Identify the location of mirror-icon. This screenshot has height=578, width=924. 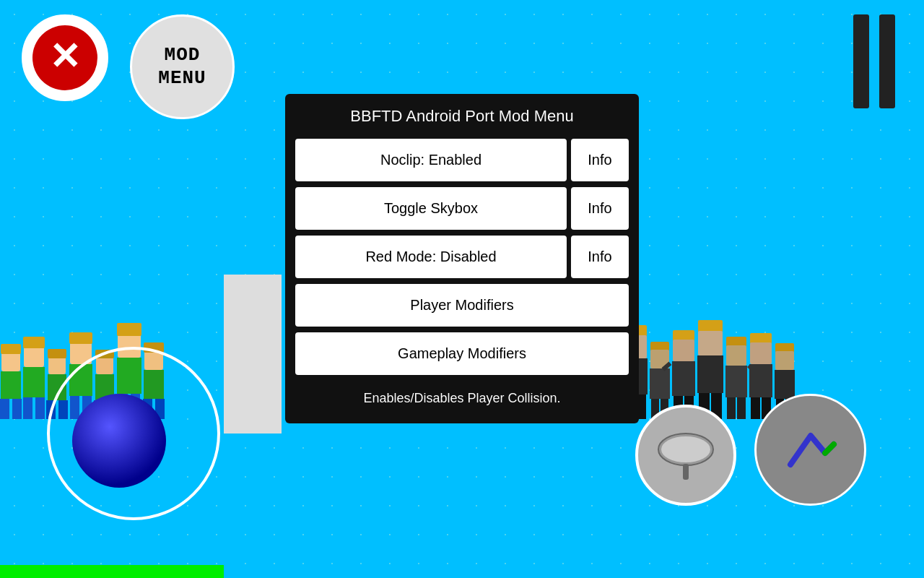
(686, 455).